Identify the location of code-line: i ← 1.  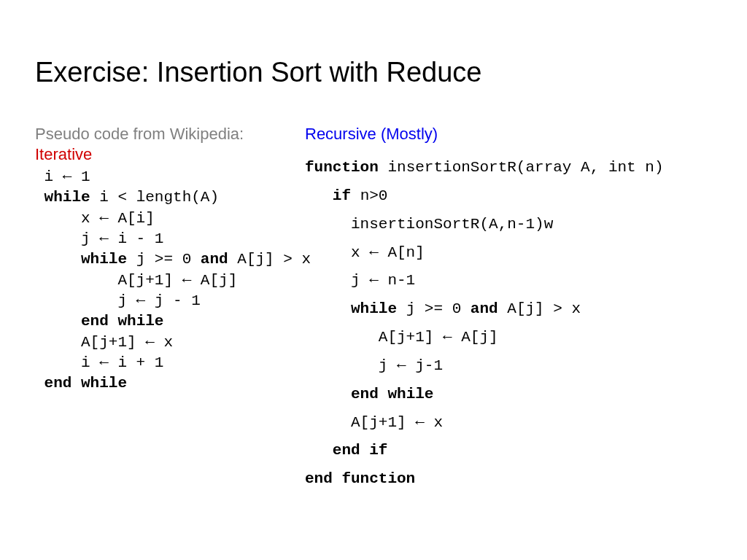
(166, 177).